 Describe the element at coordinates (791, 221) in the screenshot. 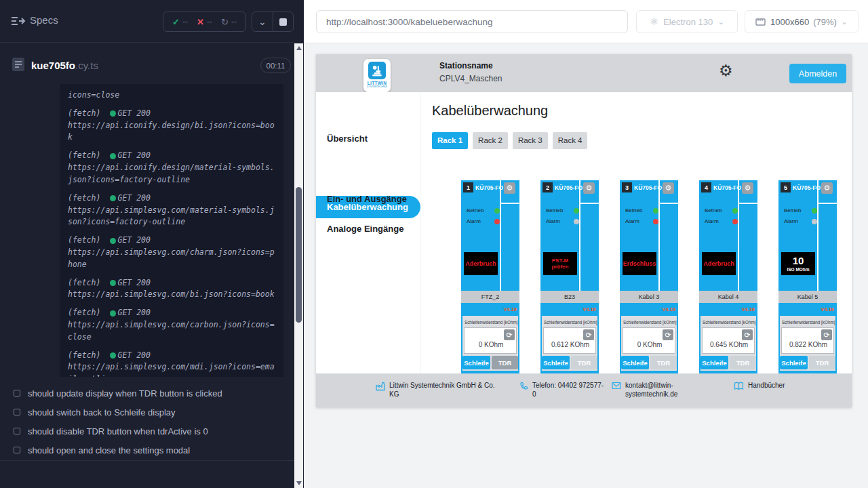

I see `alarm-label: Alarm` at that location.